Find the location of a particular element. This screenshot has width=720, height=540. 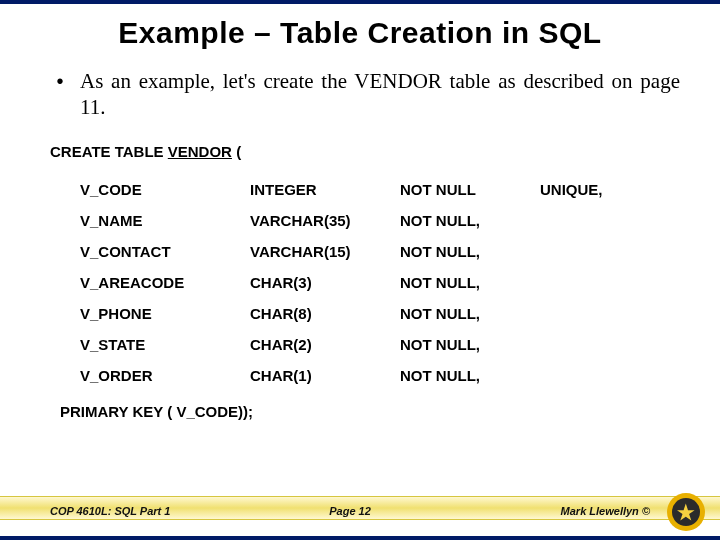

table-row: V_CODE INTEGER NOT NULL UNIQUE, is located at coordinates (368, 190).